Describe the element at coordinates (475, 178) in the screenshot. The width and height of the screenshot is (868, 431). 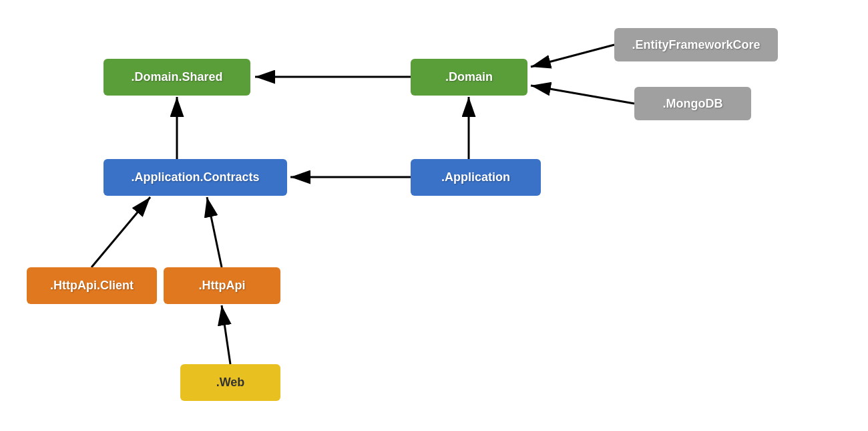
I see `node-application: .Application` at that location.